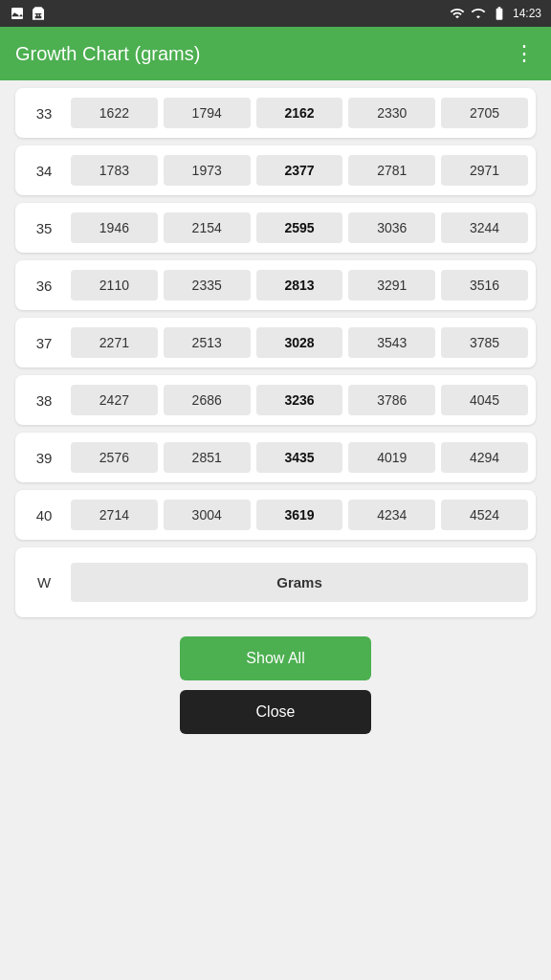  Describe the element at coordinates (38, 13) in the screenshot. I see `sim-icon` at that location.